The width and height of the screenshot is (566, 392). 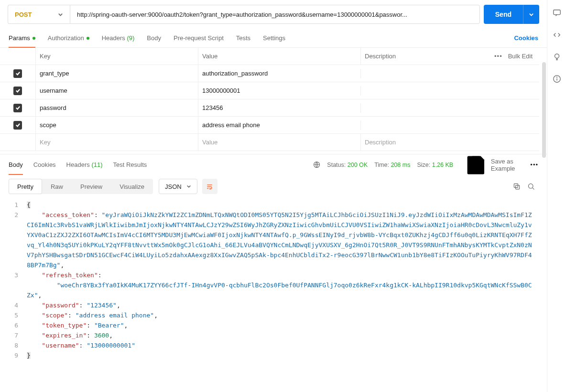 I want to click on tab-settings: Settings, so click(x=274, y=38).